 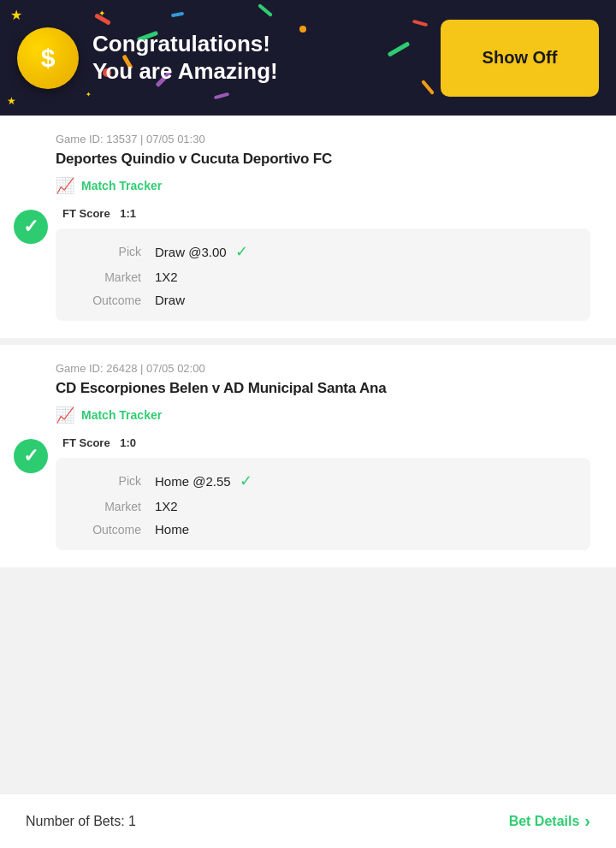 What do you see at coordinates (107, 300) in the screenshot?
I see `outcome-label-1: Outcome` at bounding box center [107, 300].